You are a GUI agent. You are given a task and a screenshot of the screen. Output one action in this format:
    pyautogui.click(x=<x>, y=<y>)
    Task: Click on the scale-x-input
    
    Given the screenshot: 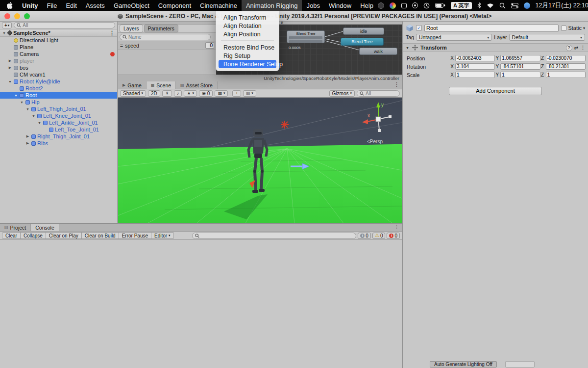 What is the action you would take?
    pyautogui.click(x=475, y=75)
    